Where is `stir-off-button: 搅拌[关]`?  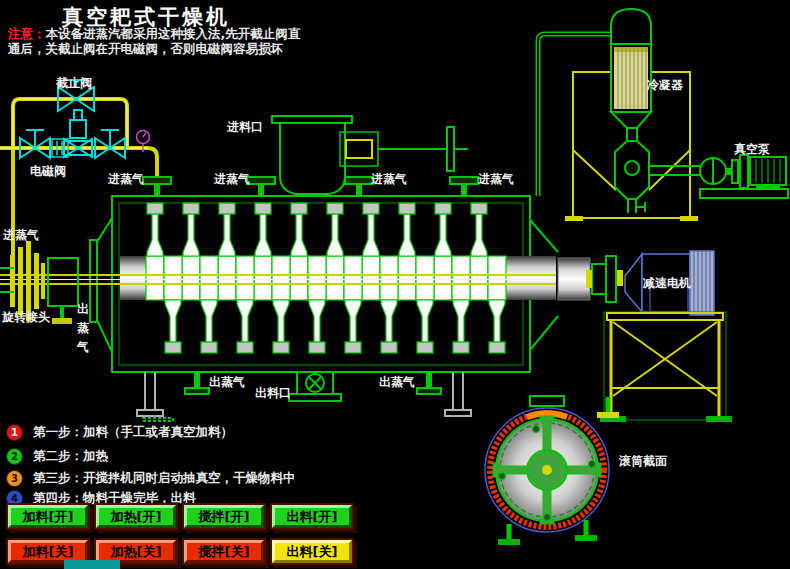
stir-off-button: 搅拌[关] is located at coordinates (224, 552).